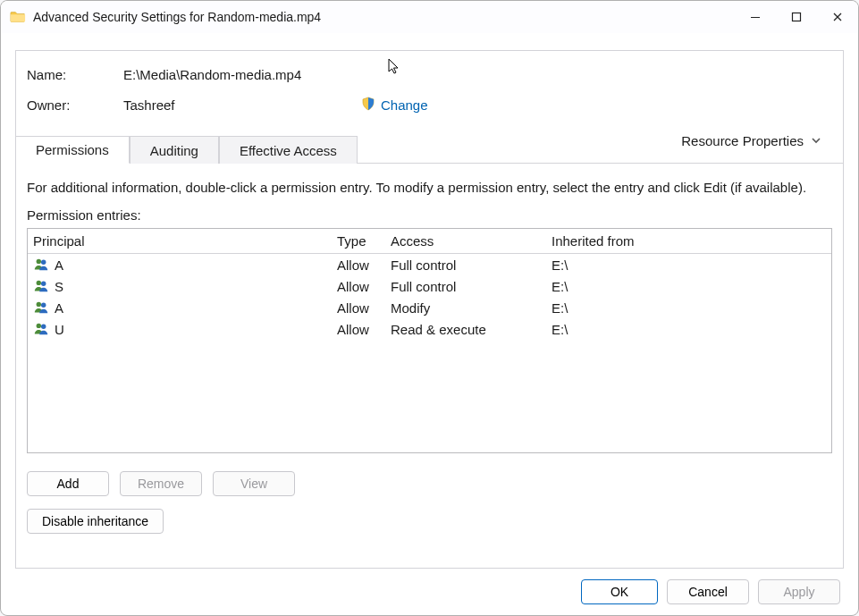 The height and width of the screenshot is (616, 859). Describe the element at coordinates (429, 105) in the screenshot. I see `owner-row: Owner: Tashreef Change` at that location.